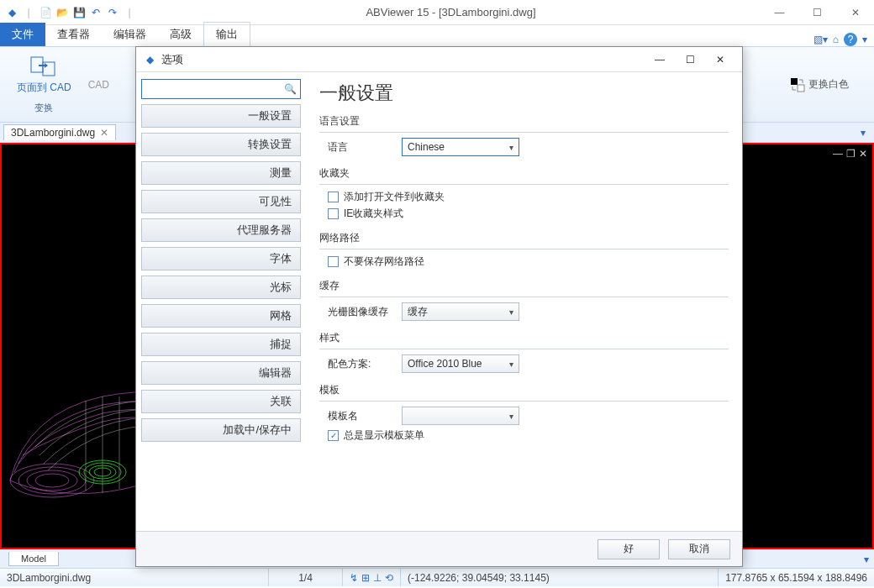 This screenshot has width=874, height=588. Describe the element at coordinates (524, 93) in the screenshot. I see `content-heading: 一般设置` at that location.